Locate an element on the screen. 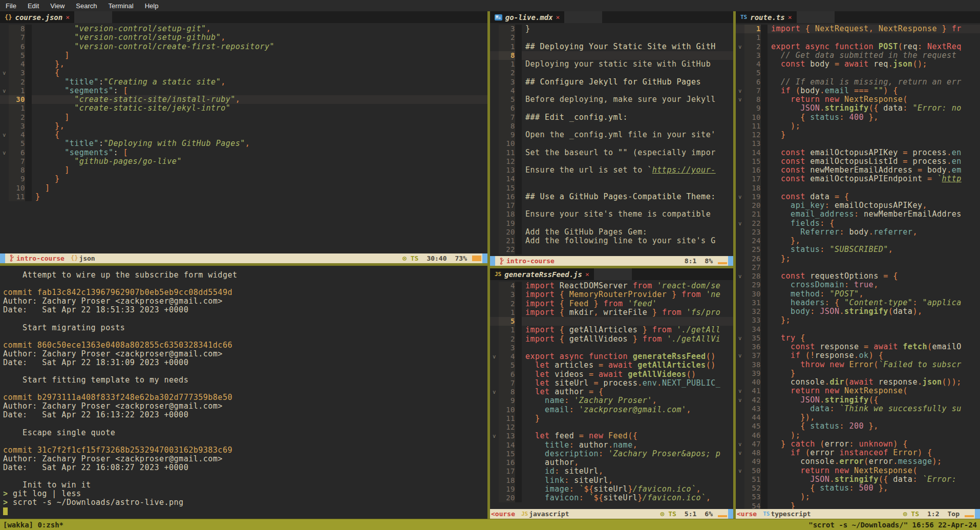 This screenshot has width=980, height=530. code-text: }), is located at coordinates (792, 418).